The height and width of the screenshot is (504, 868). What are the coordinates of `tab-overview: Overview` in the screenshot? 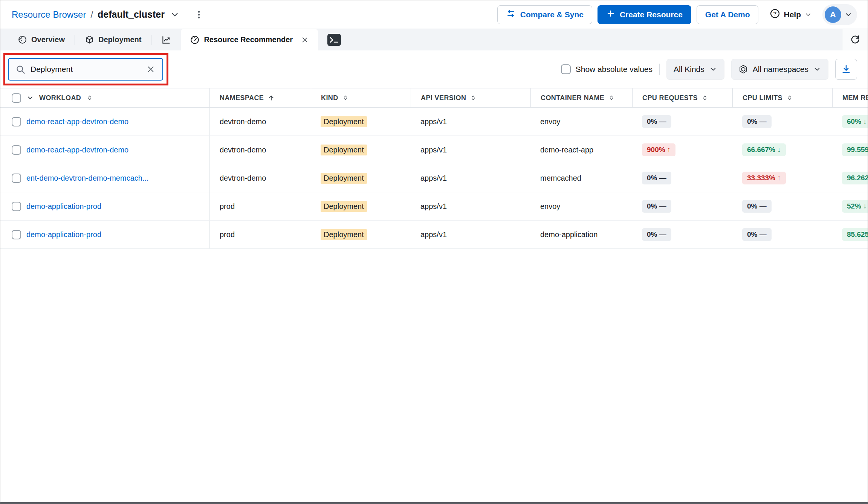 It's located at (41, 40).